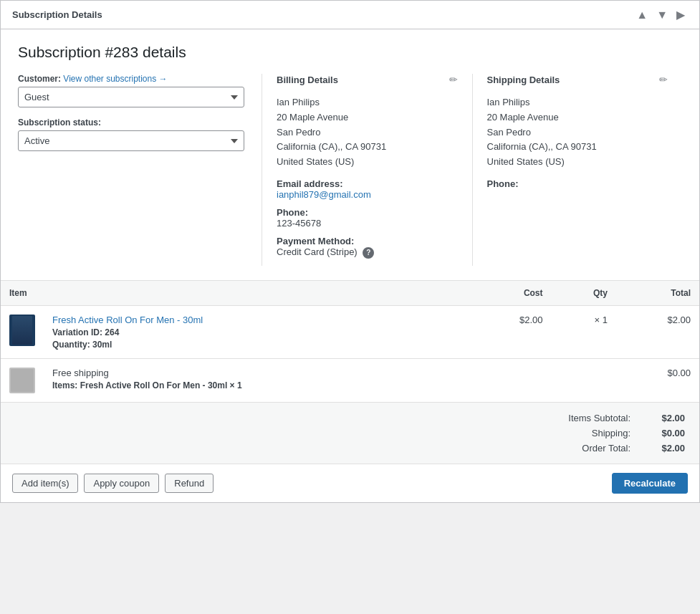 Image resolution: width=700 pixels, height=614 pixels. I want to click on subtotal-label: Items Subtotal:, so click(580, 418).